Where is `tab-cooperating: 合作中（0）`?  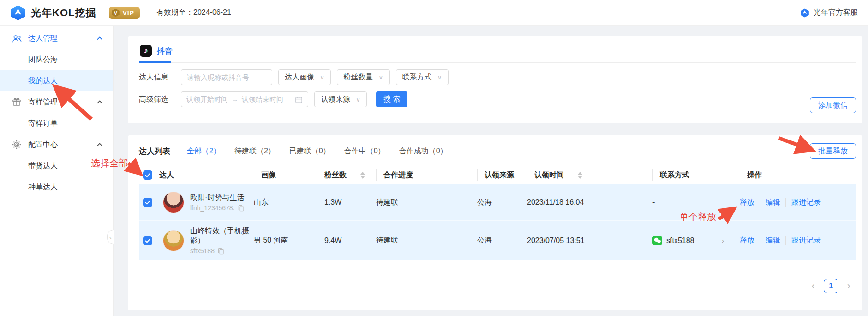
tab-cooperating: 合作中（0） is located at coordinates (365, 152).